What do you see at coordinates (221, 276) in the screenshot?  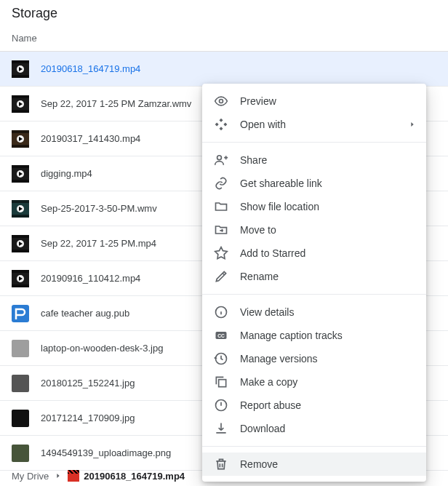 I see `pencil-icon` at bounding box center [221, 276].